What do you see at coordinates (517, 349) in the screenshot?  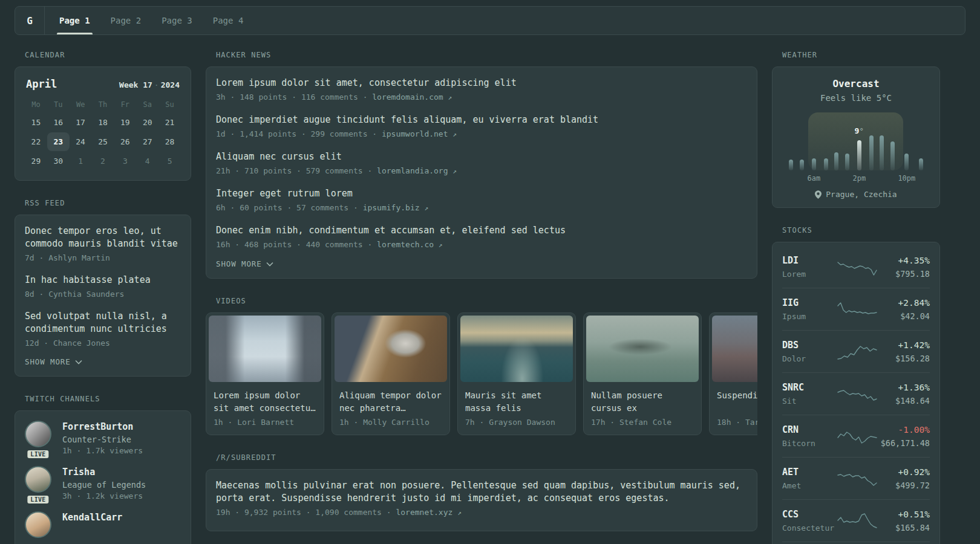 I see `video-thumbnail` at bounding box center [517, 349].